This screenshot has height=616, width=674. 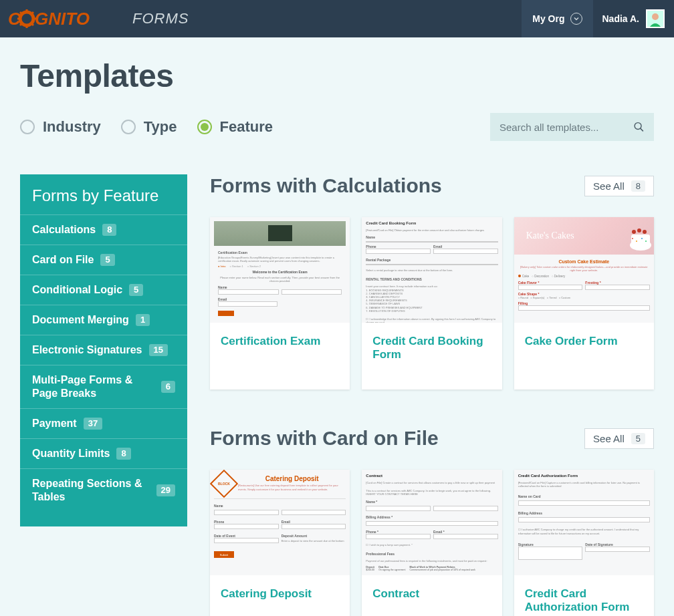 I want to click on sidebar-item-label: Document Merging, so click(x=80, y=320).